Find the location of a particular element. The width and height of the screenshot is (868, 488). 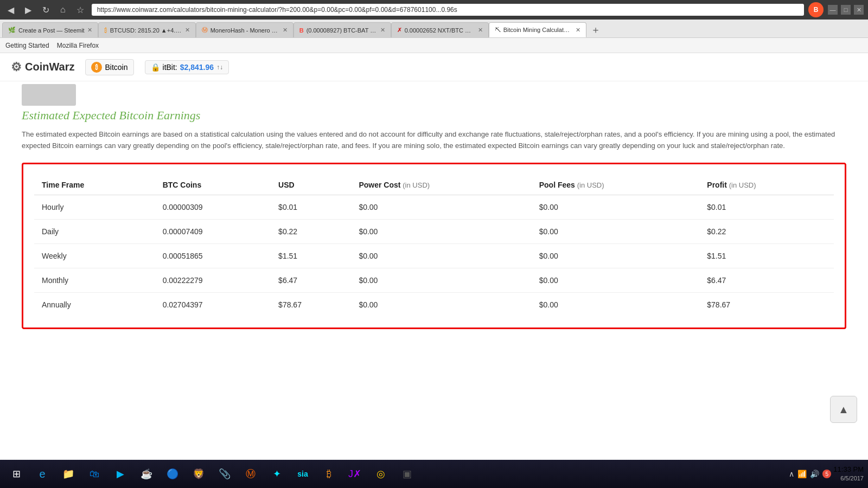

coinwarz-logo: ⚙ CoinWarz is located at coordinates (42, 67).